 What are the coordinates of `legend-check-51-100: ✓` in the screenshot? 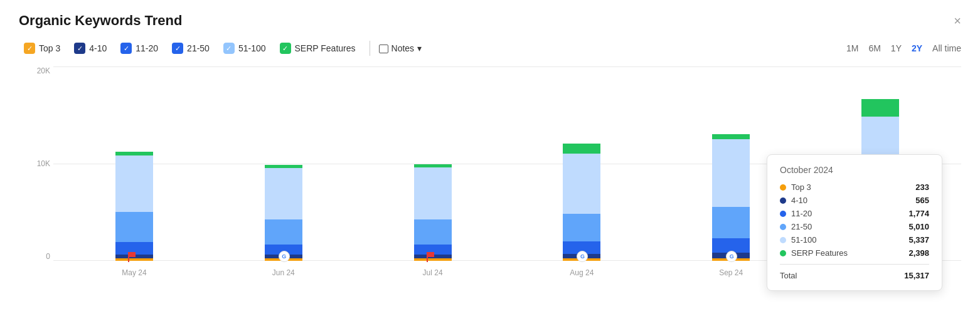 It's located at (229, 48).